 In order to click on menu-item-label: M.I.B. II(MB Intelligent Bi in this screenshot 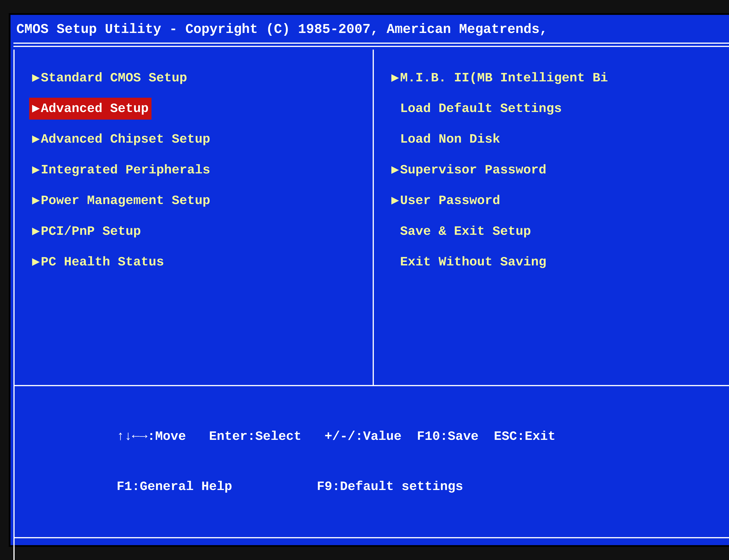, I will do `click(504, 78)`.